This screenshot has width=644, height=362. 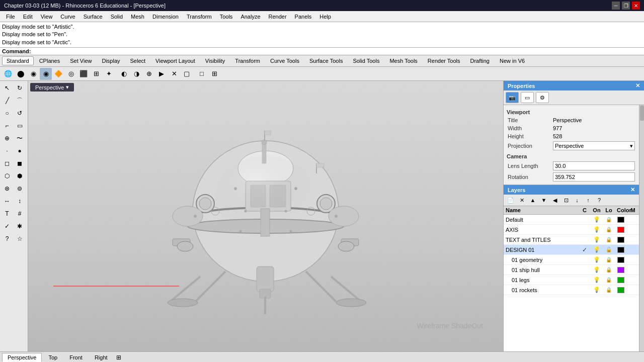 What do you see at coordinates (149, 74) in the screenshot?
I see `tool-quad: ⊕` at bounding box center [149, 74].